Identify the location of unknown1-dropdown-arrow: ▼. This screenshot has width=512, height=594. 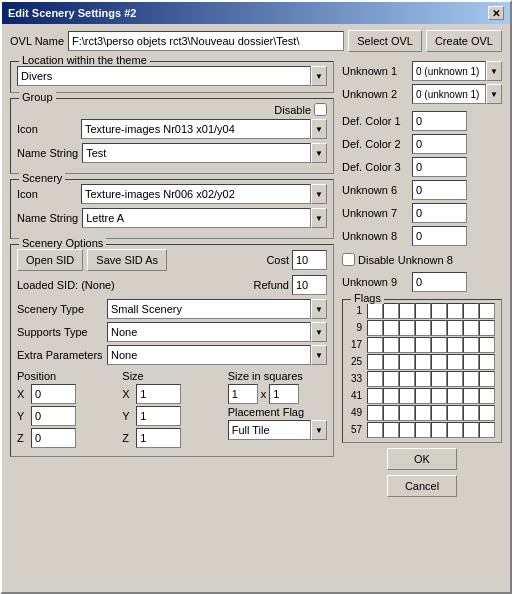
(494, 71).